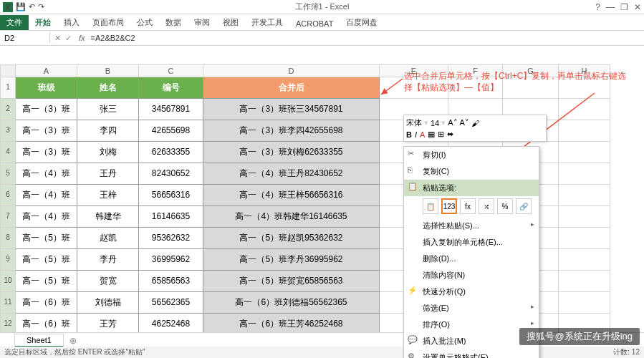 Image resolution: width=644 pixels, height=358 pixels. Describe the element at coordinates (314, 24) in the screenshot. I see `tab-acrobat: ACROBAT` at that location.